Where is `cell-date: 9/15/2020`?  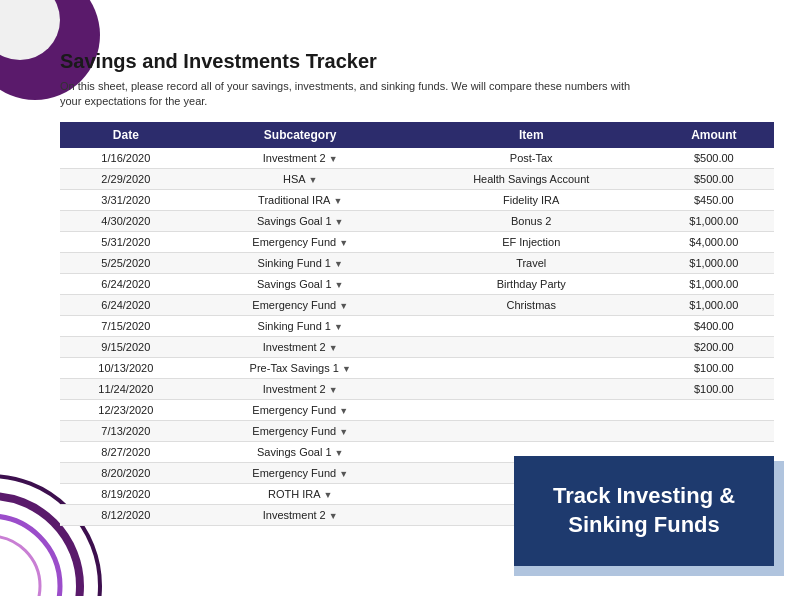 cell-date: 9/15/2020 is located at coordinates (126, 346).